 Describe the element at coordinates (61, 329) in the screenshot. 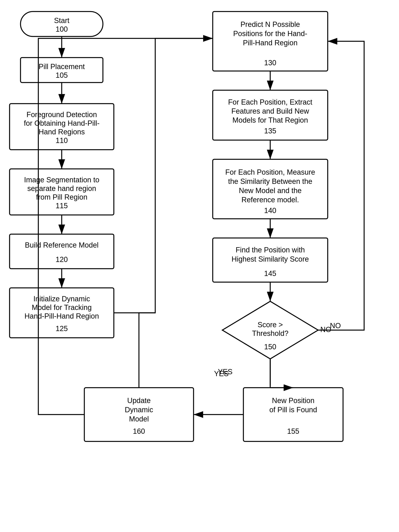

I see `node-125-number: 125` at that location.